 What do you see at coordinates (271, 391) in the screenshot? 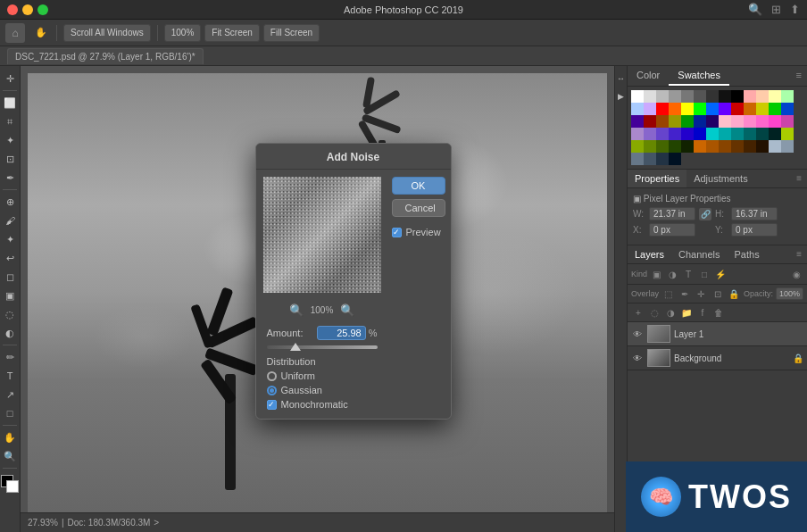
I see `gaussian-radio` at bounding box center [271, 391].